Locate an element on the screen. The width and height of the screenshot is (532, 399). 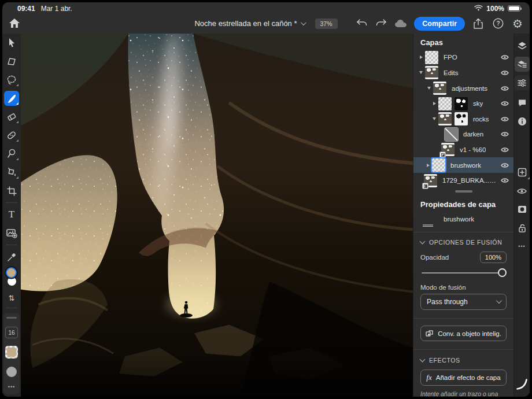
settings-gear-icon: ⚙ is located at coordinates (518, 24).